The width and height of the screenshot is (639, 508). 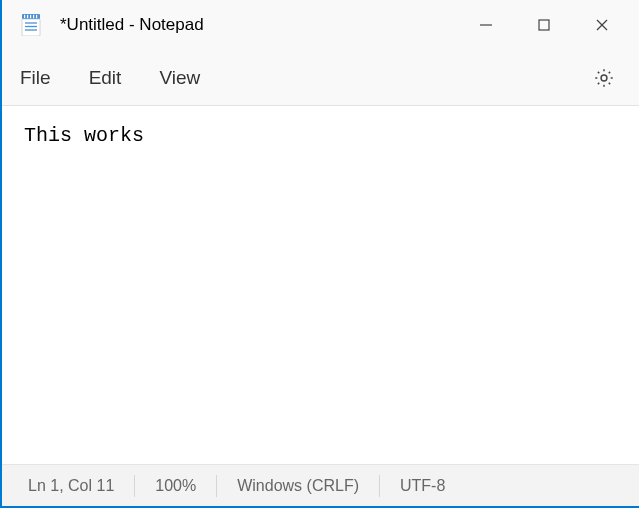 What do you see at coordinates (176, 486) in the screenshot?
I see `status-zoom: 100%` at bounding box center [176, 486].